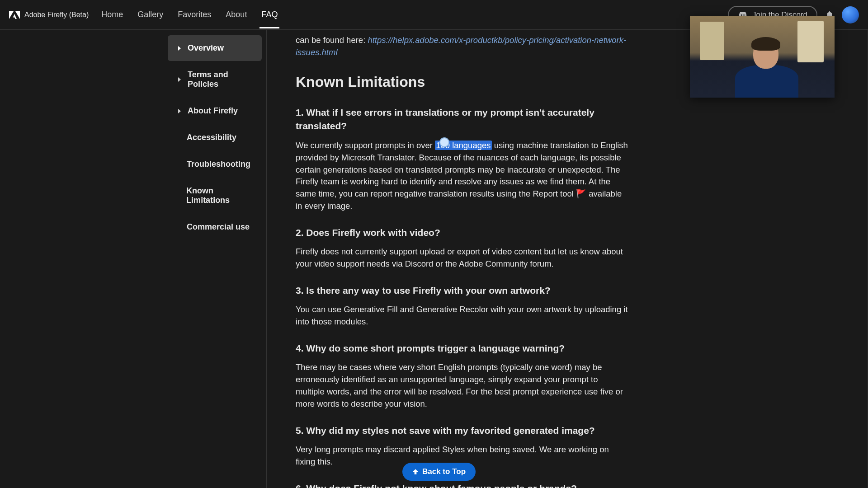 The height and width of the screenshot is (488, 868). What do you see at coordinates (194, 14) in the screenshot?
I see `nav-favorites: Favorites` at bounding box center [194, 14].